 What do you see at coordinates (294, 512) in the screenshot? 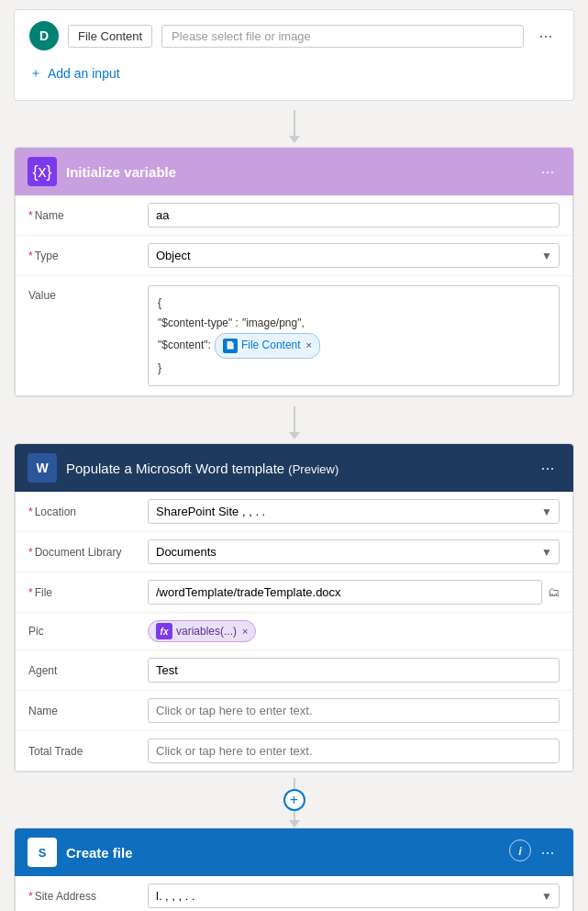
I see `location-field-row: *Location SharePoint Site , , . . ▼` at bounding box center [294, 512].